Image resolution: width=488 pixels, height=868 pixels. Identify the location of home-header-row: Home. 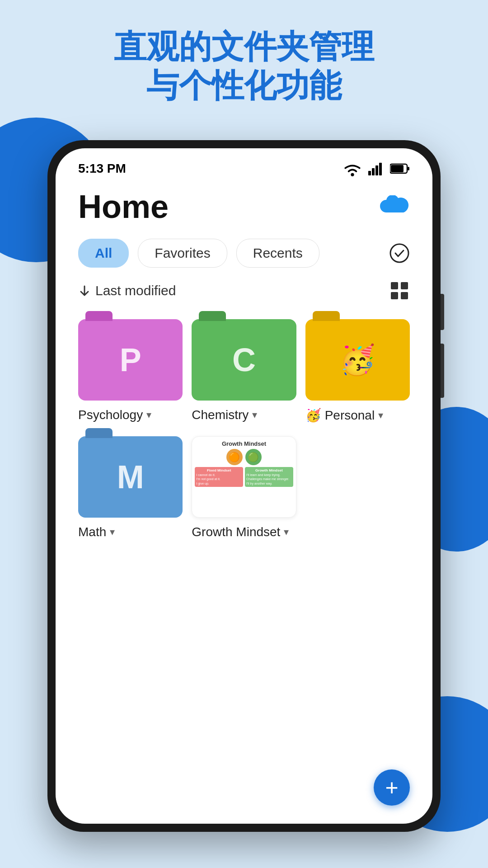
(244, 207).